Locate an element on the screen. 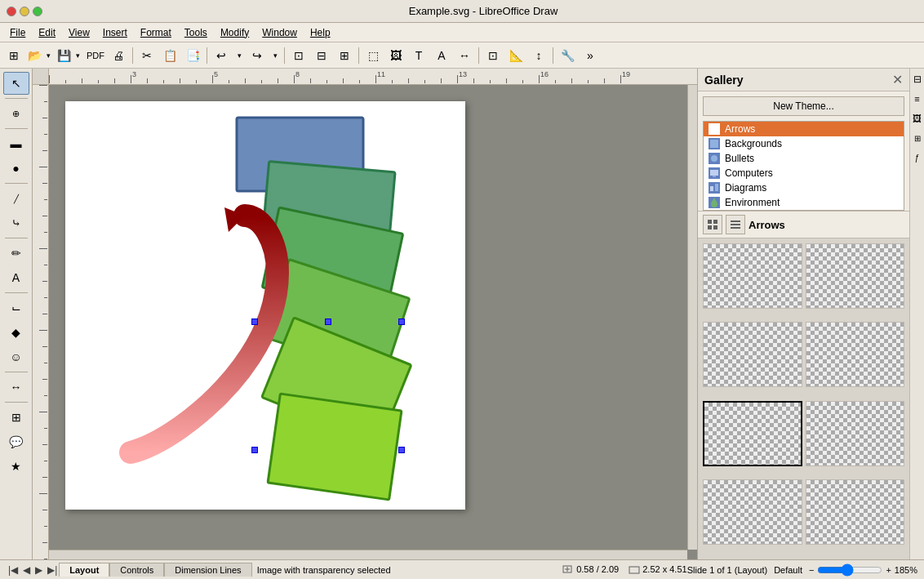  gallery-list-view-button is located at coordinates (735, 225).